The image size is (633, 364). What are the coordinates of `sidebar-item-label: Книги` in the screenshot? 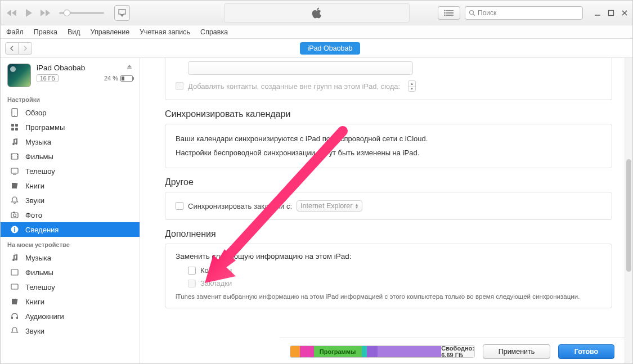 It's located at (79, 302).